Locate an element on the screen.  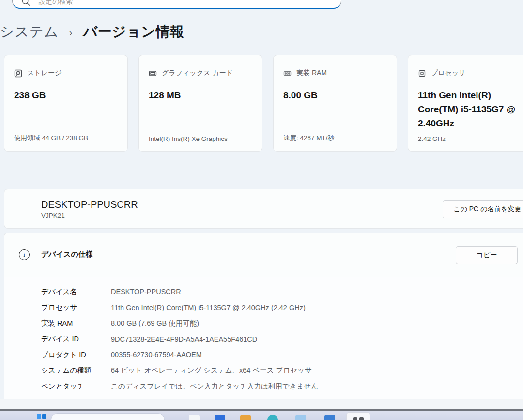
processor-label: プロセッサ is located at coordinates (448, 73).